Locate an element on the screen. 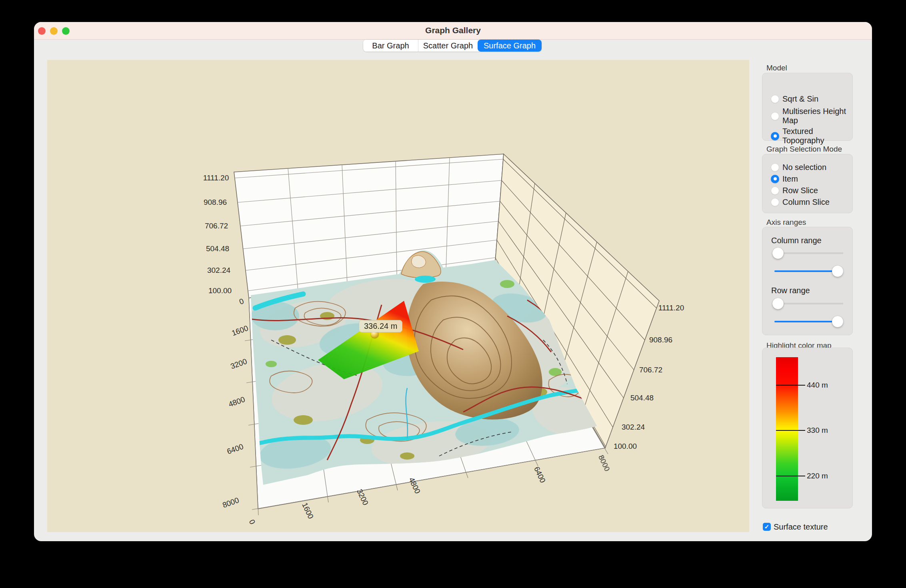  column-max-slider-fill is located at coordinates (806, 271).